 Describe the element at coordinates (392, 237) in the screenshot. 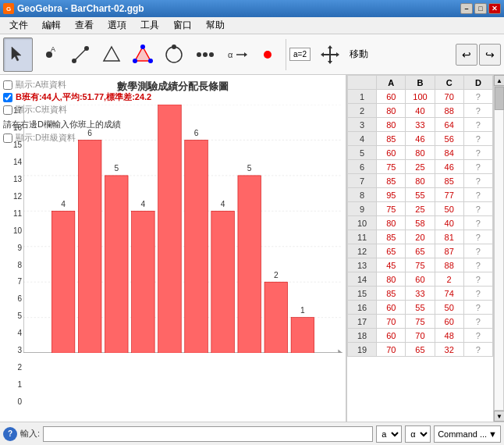

I see `cell-r11-c1: 85` at that location.